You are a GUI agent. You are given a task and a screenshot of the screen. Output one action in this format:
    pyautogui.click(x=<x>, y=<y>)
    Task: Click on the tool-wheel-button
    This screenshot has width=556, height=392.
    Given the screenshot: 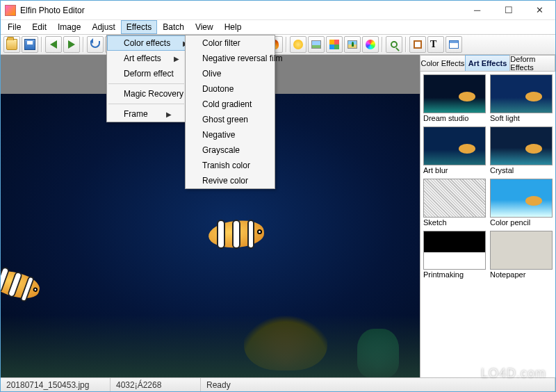 What is the action you would take?
    pyautogui.click(x=370, y=44)
    